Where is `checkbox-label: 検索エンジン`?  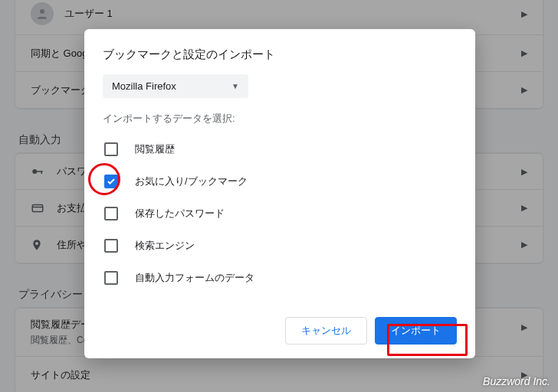
checkbox-label: 検索エンジン is located at coordinates (165, 246).